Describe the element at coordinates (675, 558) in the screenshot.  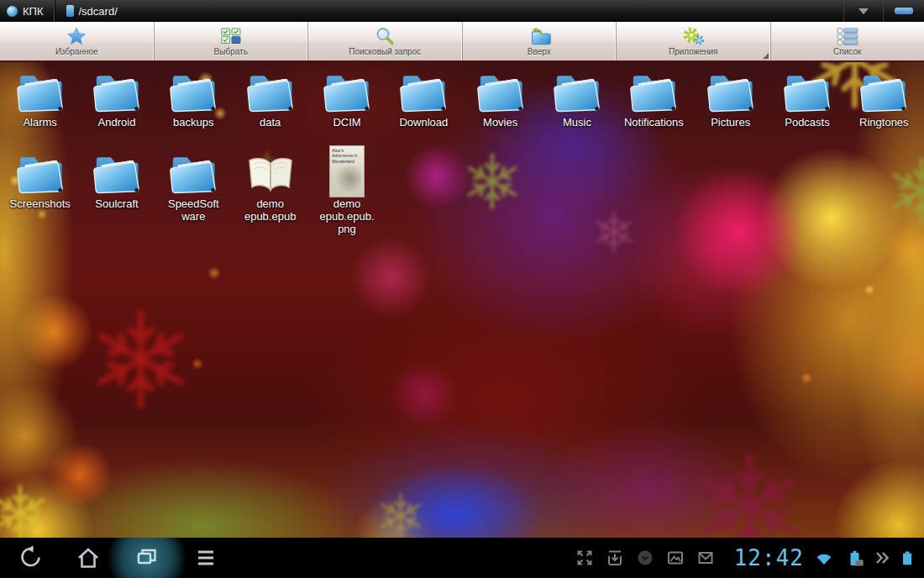
I see `gallery-icon` at that location.